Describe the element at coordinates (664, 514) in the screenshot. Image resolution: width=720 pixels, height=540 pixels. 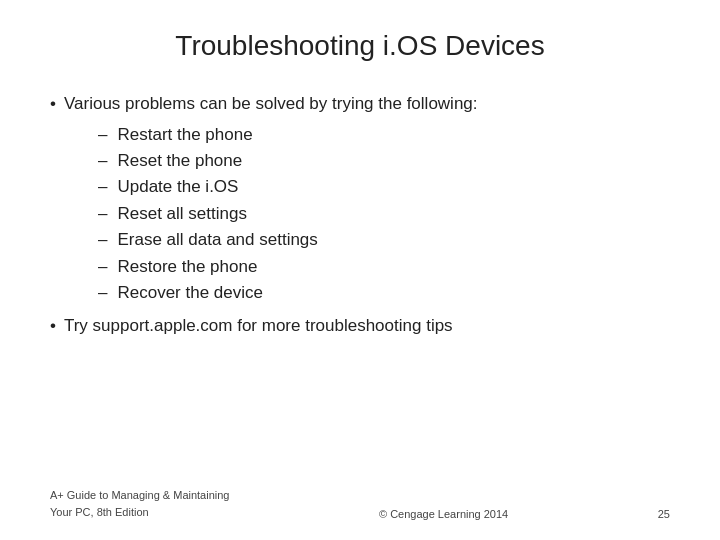
I see `footer-page-number: 25` at that location.